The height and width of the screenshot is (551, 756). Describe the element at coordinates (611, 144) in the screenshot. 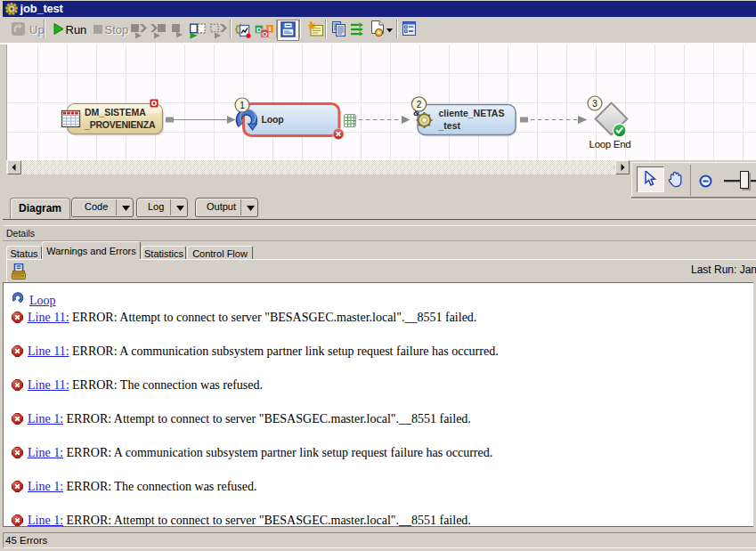

I see `svg-text: Loop End` at that location.